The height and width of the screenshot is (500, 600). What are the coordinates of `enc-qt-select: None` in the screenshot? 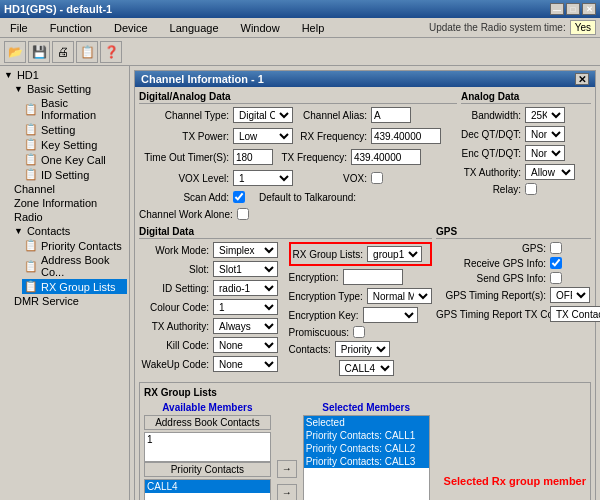 It's located at (545, 153).